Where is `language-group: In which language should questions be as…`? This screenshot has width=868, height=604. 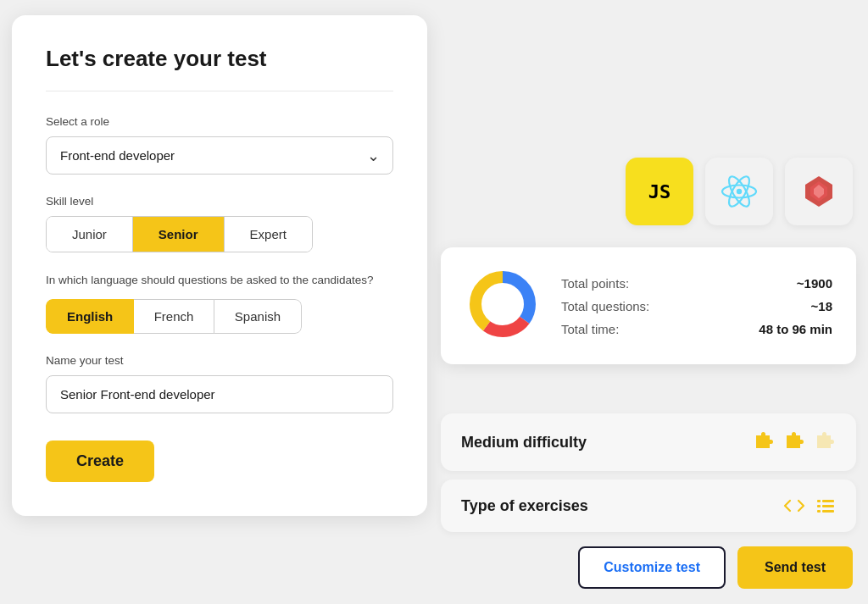
language-group: In which language should questions be as… is located at coordinates (220, 303).